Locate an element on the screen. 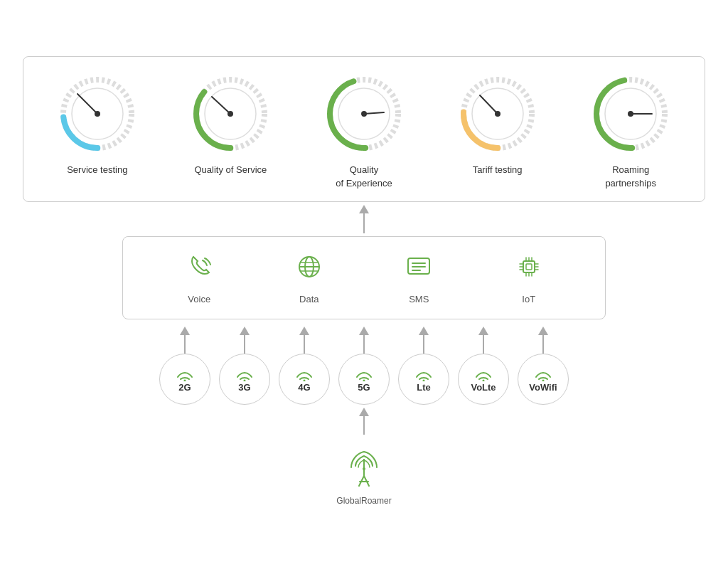 The height and width of the screenshot is (562, 728). gauge-svg-service-testing is located at coordinates (97, 114).